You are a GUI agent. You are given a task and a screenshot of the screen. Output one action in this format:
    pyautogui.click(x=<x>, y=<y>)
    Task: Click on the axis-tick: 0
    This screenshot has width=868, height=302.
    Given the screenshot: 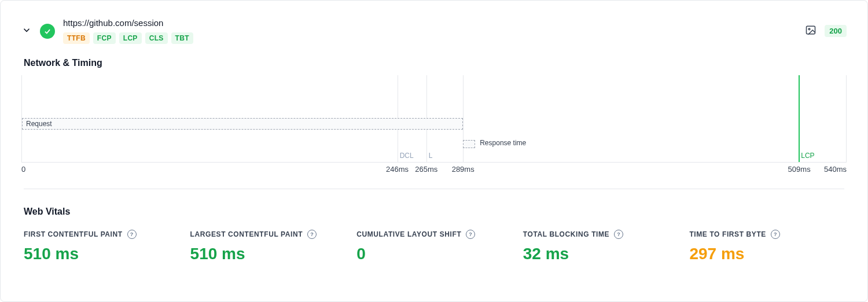 What is the action you would take?
    pyautogui.click(x=23, y=169)
    